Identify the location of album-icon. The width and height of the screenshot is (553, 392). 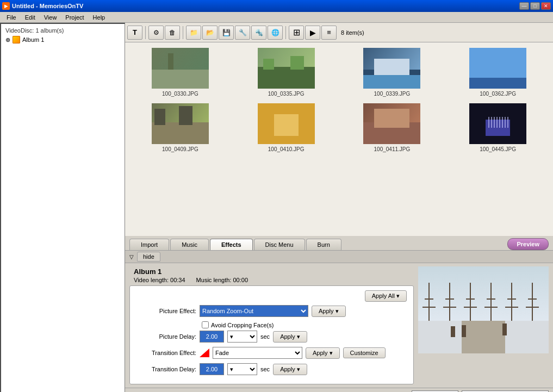
(16, 40).